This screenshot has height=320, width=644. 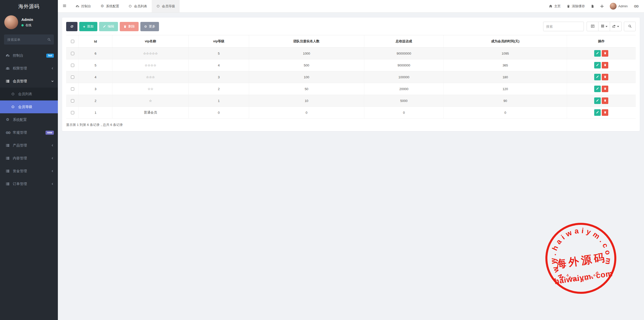 I want to click on sidebar-item-general: ⚙⚙ 常规管理 new, so click(x=29, y=132).